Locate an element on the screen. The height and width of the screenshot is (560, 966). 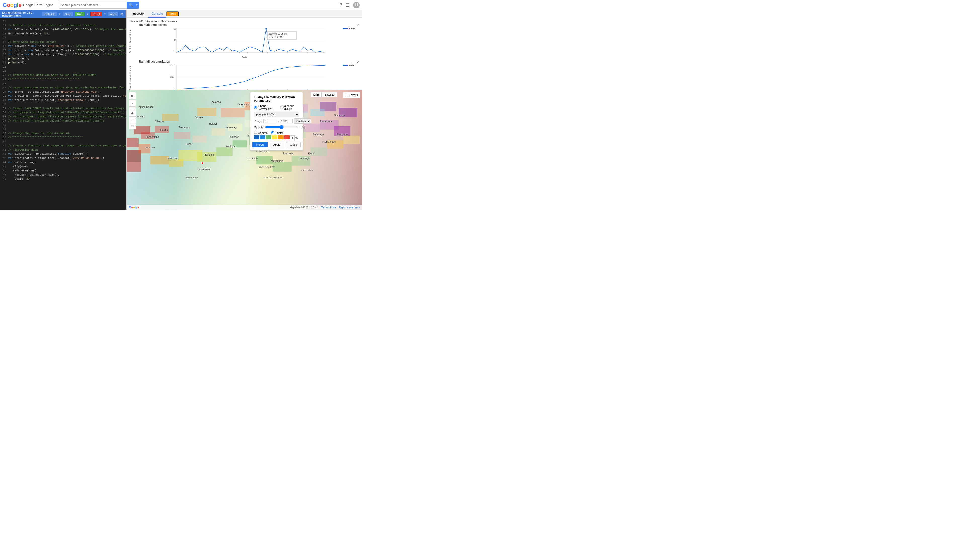
band1-option: 1 band (Grayscale) is located at coordinates (265, 107).